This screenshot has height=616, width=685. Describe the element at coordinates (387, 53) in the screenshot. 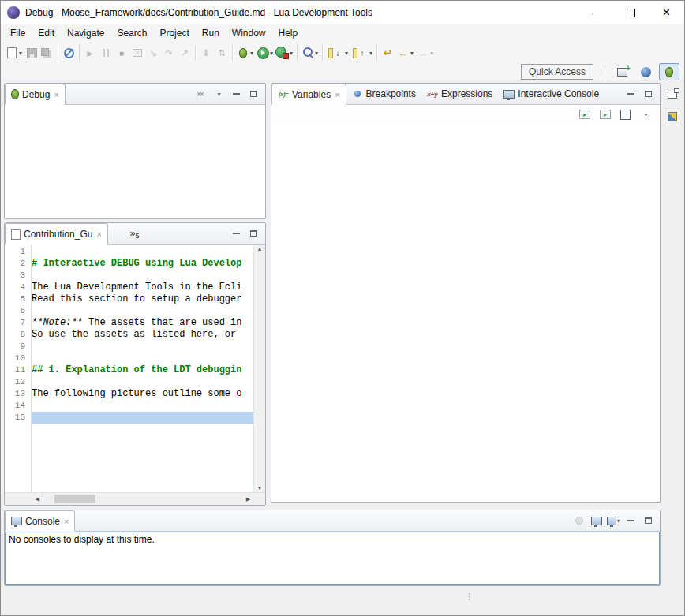

I see `last-edit-location-button: ↩` at that location.